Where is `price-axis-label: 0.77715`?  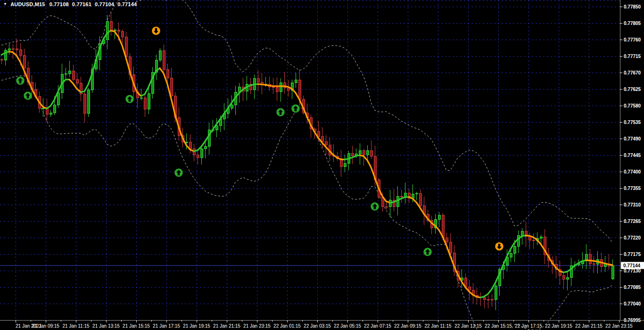
price-axis-label: 0.77715 is located at coordinates (633, 57).